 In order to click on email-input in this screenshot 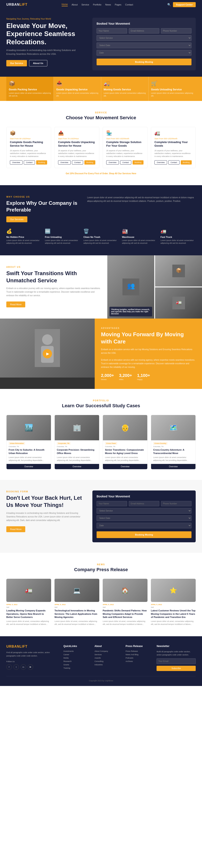, I will do `click(144, 31)`.